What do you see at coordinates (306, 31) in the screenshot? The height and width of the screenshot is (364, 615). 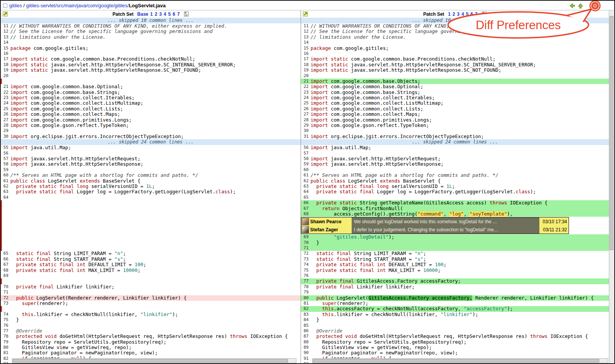 I see `line-number: 12` at bounding box center [306, 31].